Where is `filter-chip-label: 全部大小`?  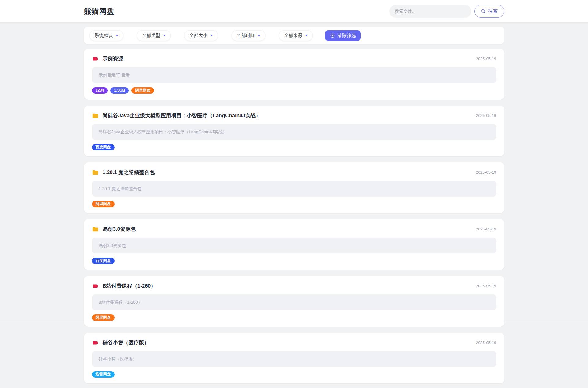 filter-chip-label: 全部大小 is located at coordinates (199, 35).